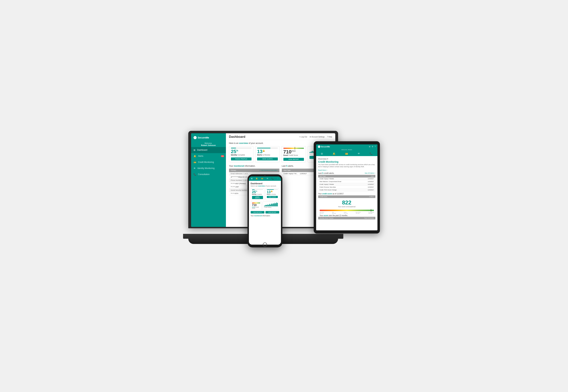  I want to click on edit-monitored-link: ✏ Edit Monitored Information, so click(269, 170).